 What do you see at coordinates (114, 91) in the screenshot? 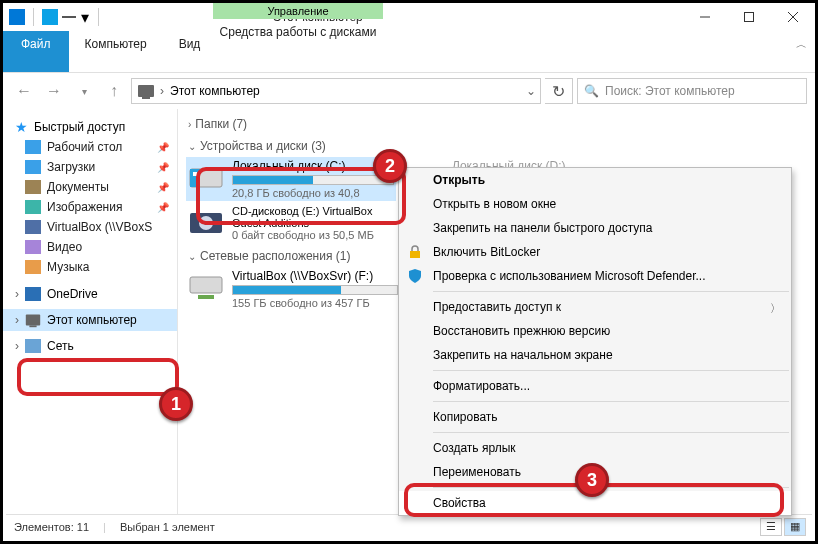
I see `up-button: ↑` at bounding box center [114, 91].